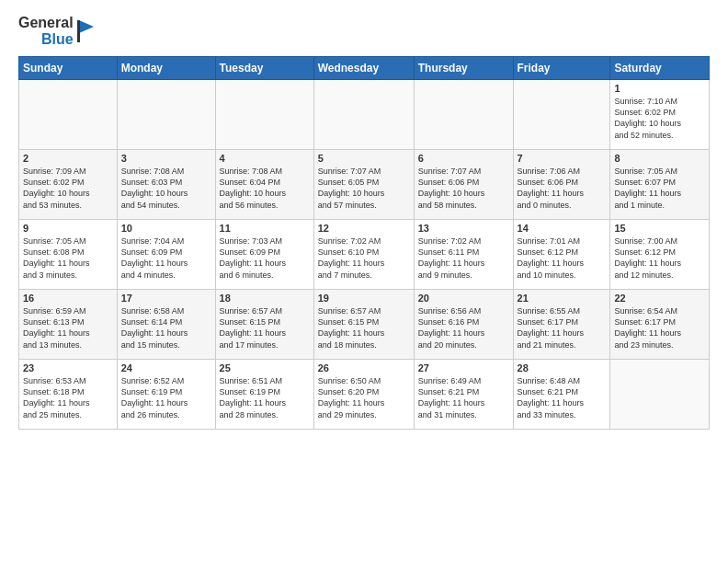 The height and width of the screenshot is (563, 728). I want to click on weekday-friday: Friday, so click(562, 68).